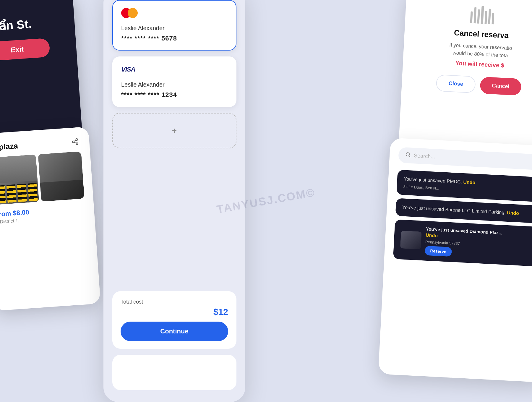 Image resolution: width=532 pixels, height=402 pixels. Describe the element at coordinates (174, 131) in the screenshot. I see `add-card-button: +` at that location.